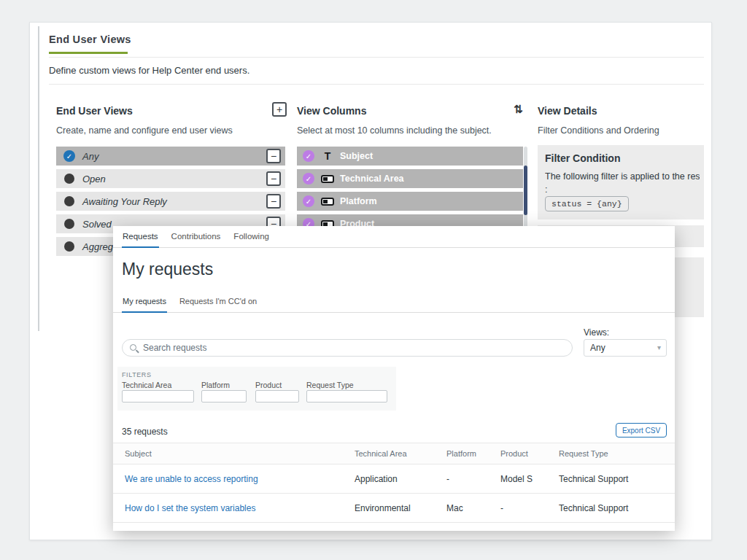 The width and height of the screenshot is (747, 560). Describe the element at coordinates (277, 397) in the screenshot. I see `filter-input-product` at that location.